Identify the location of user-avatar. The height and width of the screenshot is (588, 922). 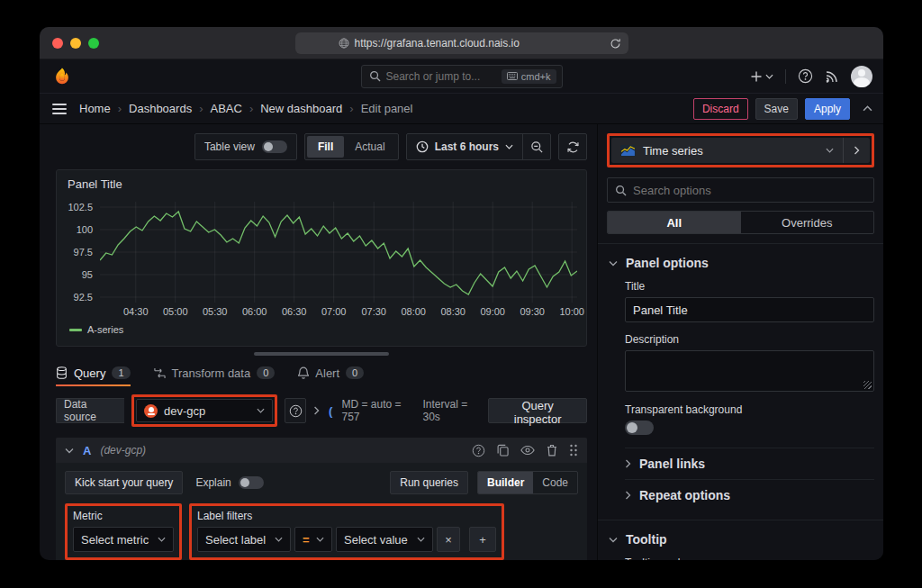
(862, 77).